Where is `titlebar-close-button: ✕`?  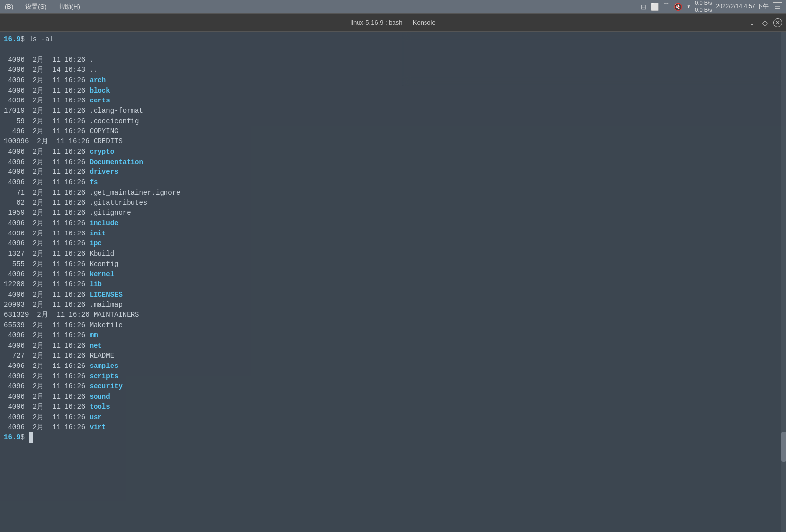 titlebar-close-button: ✕ is located at coordinates (778, 23).